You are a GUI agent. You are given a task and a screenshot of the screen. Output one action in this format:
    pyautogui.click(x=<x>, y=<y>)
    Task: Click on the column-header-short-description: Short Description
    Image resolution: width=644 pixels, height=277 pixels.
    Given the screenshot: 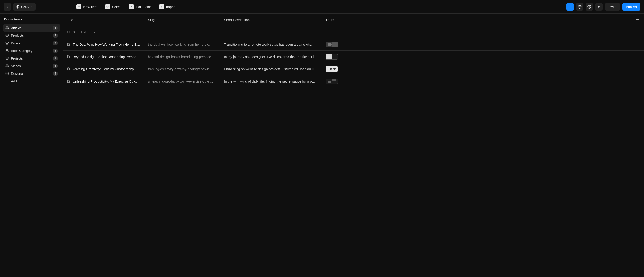 What is the action you would take?
    pyautogui.click(x=275, y=20)
    